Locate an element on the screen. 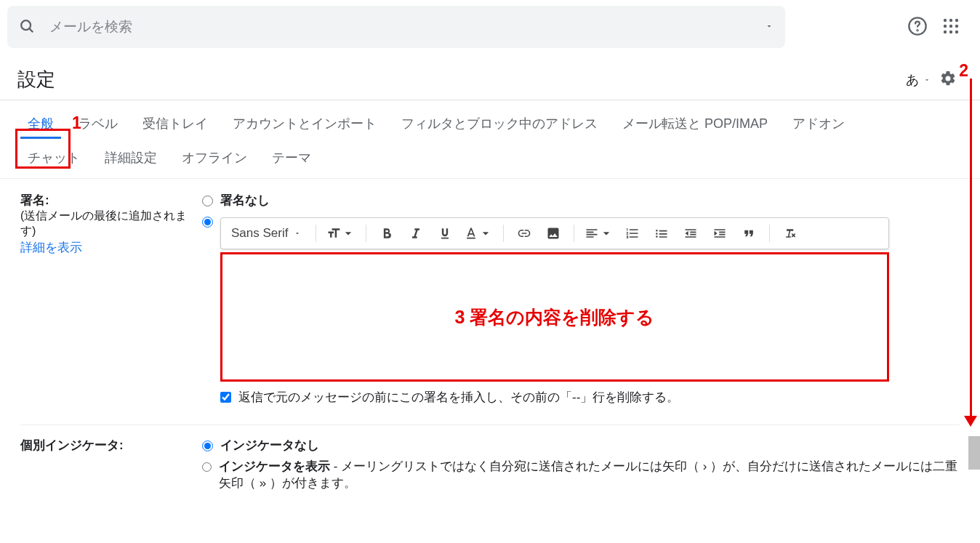 Image resolution: width=980 pixels, height=543 pixels. insert-before-quote-checkbox is located at coordinates (225, 397).